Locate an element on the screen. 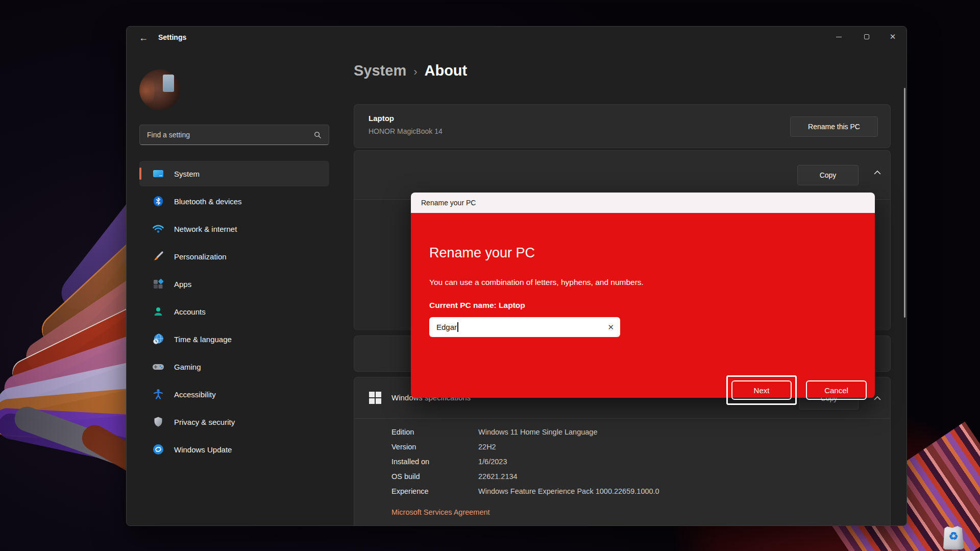 Image resolution: width=980 pixels, height=551 pixels. shield-icon is located at coordinates (158, 422).